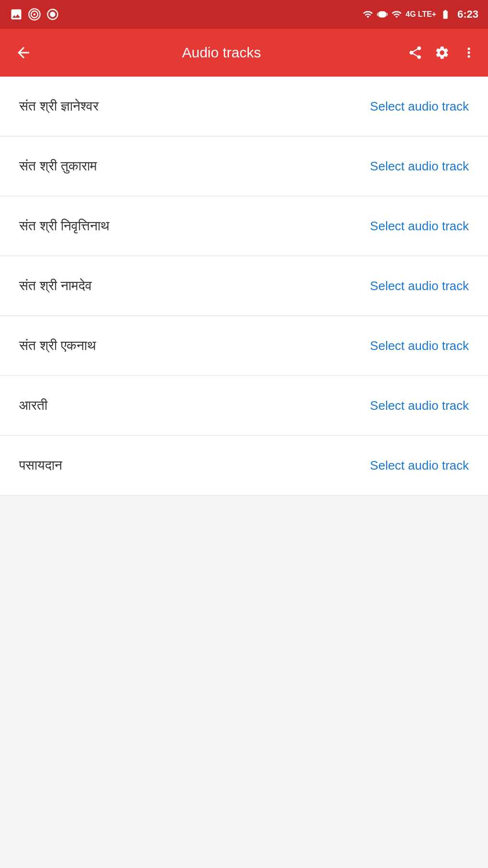  I want to click on list-item-title: संत श्री एकनाथ, so click(57, 346).